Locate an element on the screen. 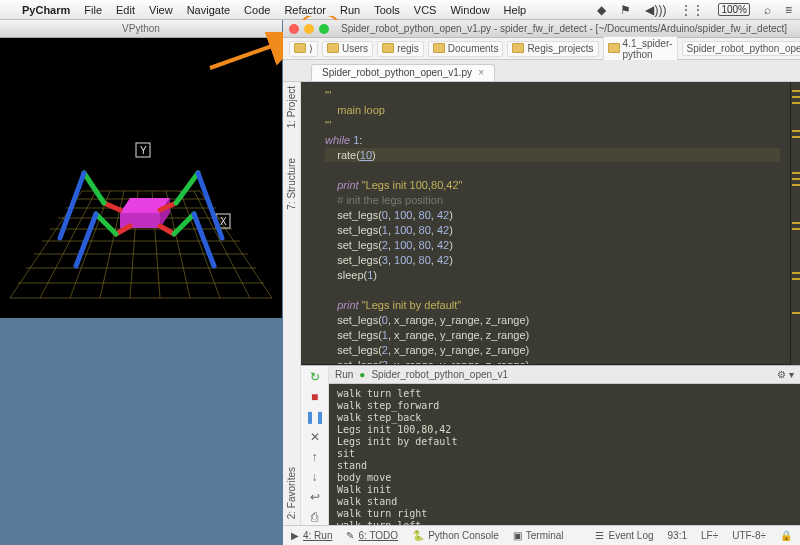 The height and width of the screenshot is (545, 800). wifi-icon: ⋮⋮ is located at coordinates (692, 10).